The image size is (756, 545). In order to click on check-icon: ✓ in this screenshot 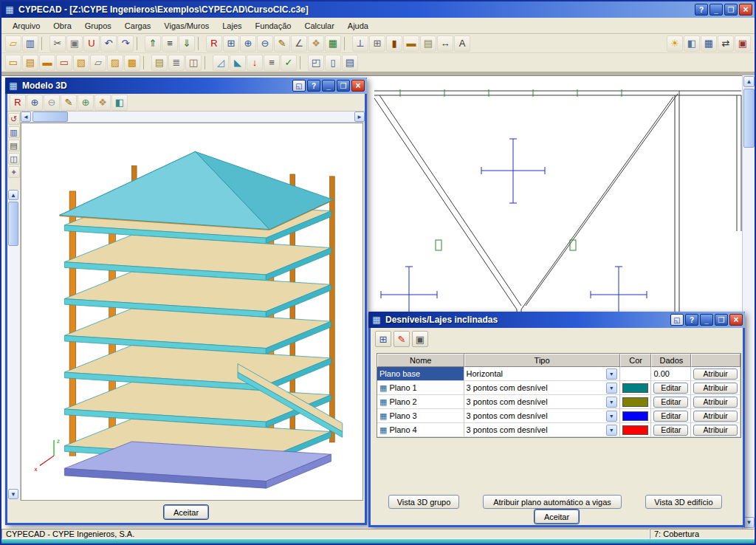, I will do `click(289, 63)`.